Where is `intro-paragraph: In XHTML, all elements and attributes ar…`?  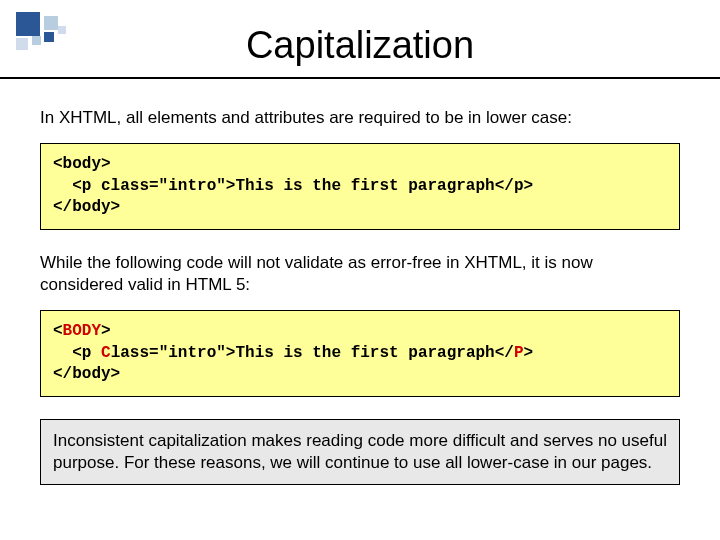
intro-paragraph: In XHTML, all elements and attributes ar… is located at coordinates (360, 118).